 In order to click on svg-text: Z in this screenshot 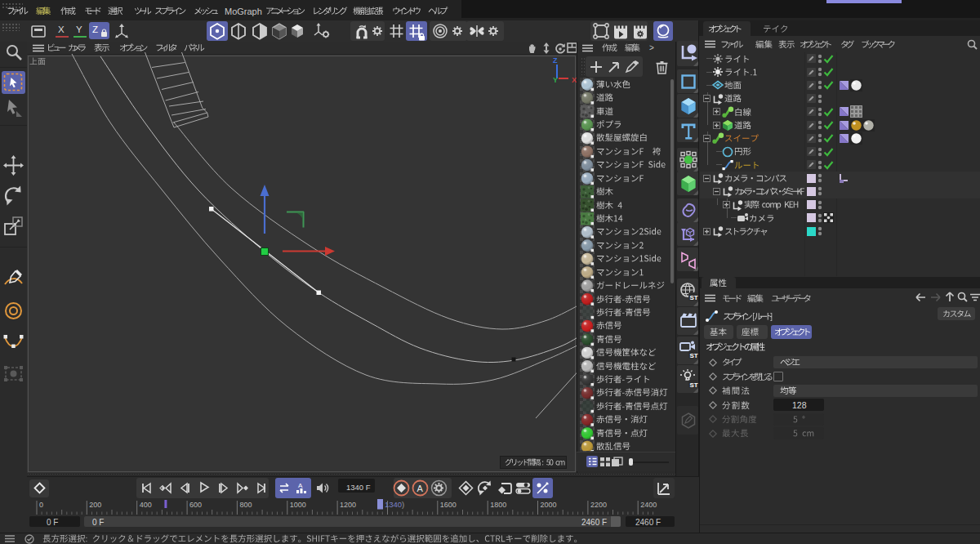, I will do `click(555, 60)`.